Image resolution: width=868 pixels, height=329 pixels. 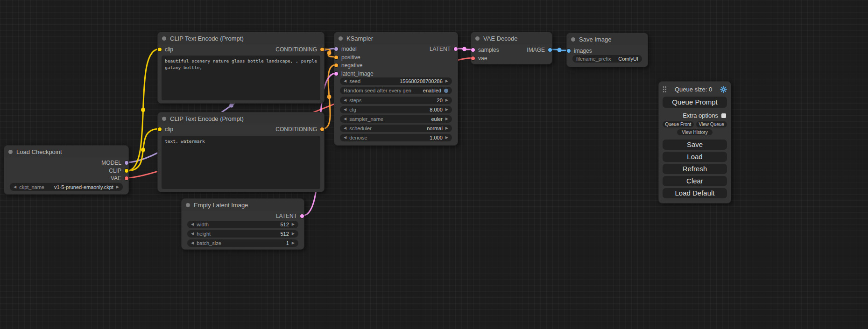 I want to click on output-port-clip, so click(x=127, y=171).